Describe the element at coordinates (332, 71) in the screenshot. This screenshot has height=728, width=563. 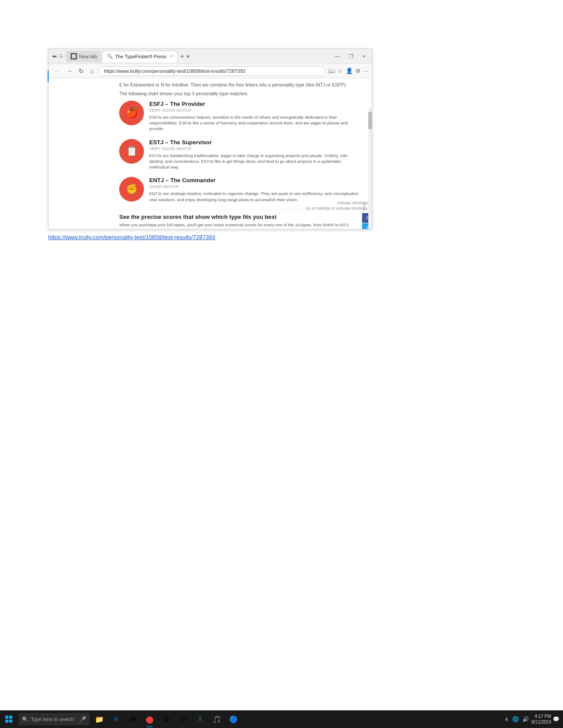
I see `read-mode-icon: 📖` at that location.